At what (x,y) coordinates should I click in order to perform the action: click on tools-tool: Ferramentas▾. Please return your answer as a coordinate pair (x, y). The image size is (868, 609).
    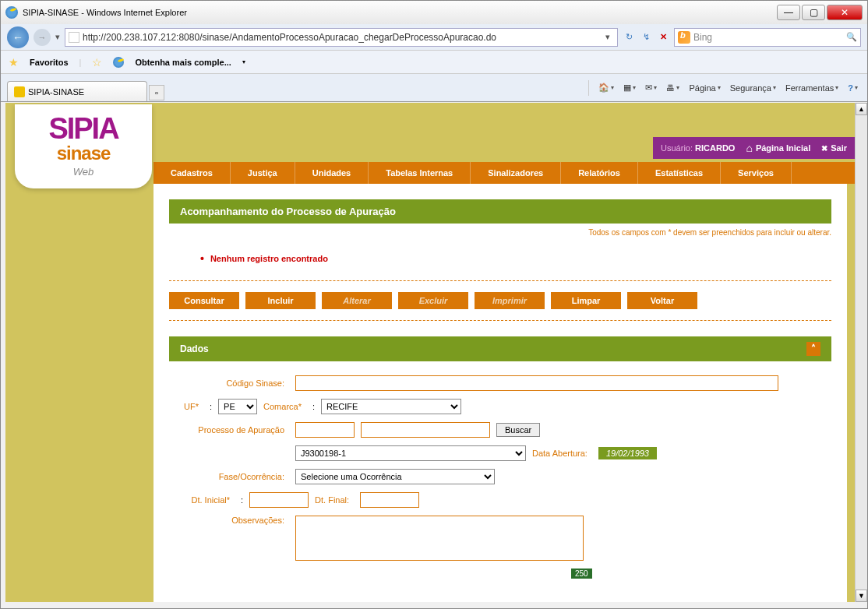
    Looking at the image, I should click on (812, 88).